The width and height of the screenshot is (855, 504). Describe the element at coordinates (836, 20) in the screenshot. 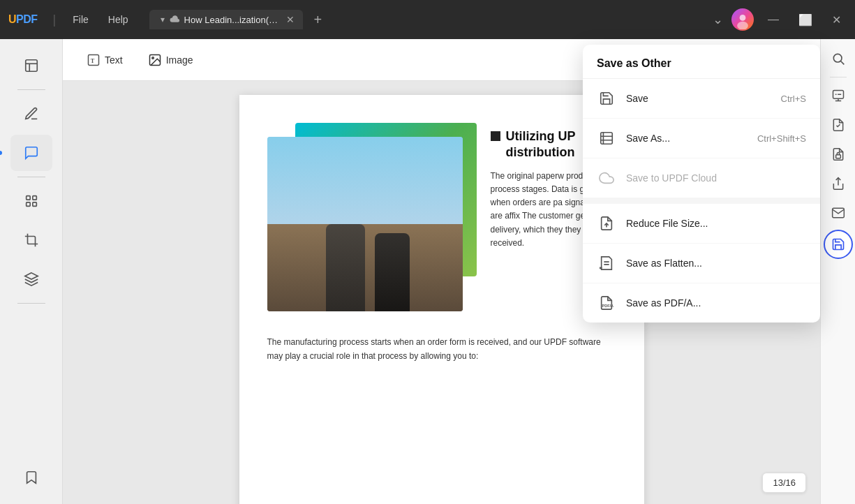

I see `close-window-button: ✕` at that location.